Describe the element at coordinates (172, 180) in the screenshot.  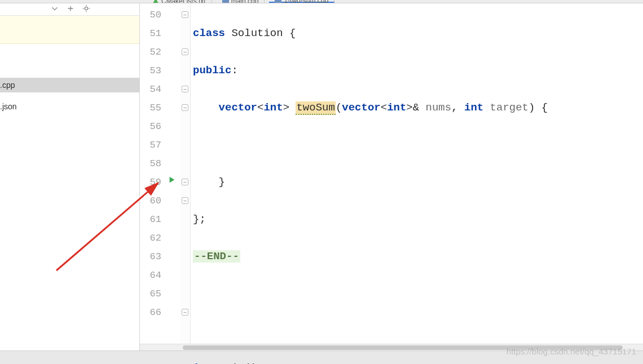
I see `run-icon` at that location.